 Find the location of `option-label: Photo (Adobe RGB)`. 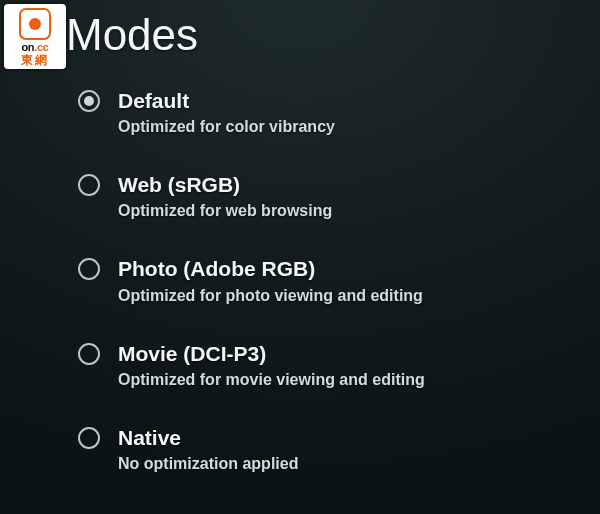

option-label: Photo (Adobe RGB) is located at coordinates (349, 268).